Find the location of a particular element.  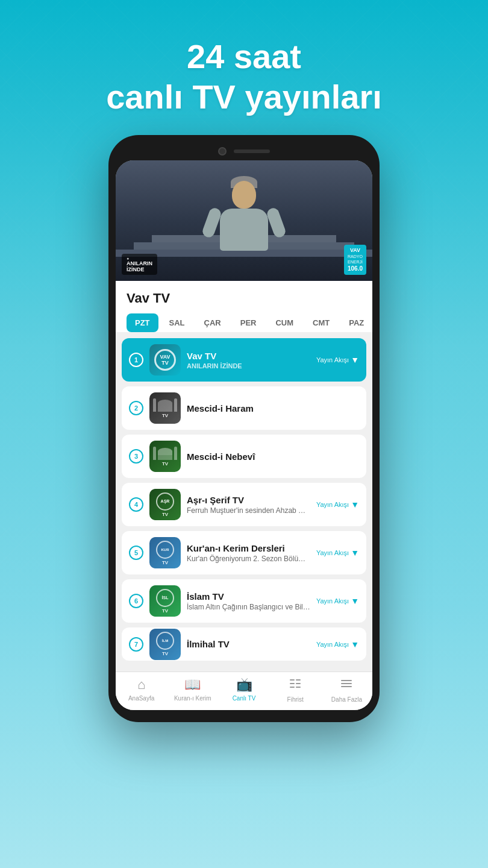

channel-logo-7: İLM TV is located at coordinates (165, 644).